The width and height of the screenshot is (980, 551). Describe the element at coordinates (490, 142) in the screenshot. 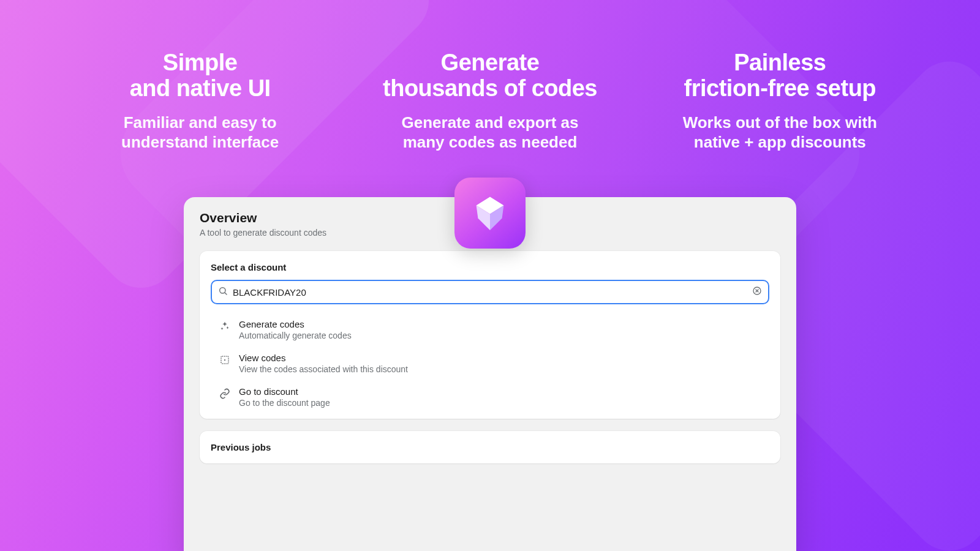

I see `feature-sub-line2: many codes as needed` at that location.